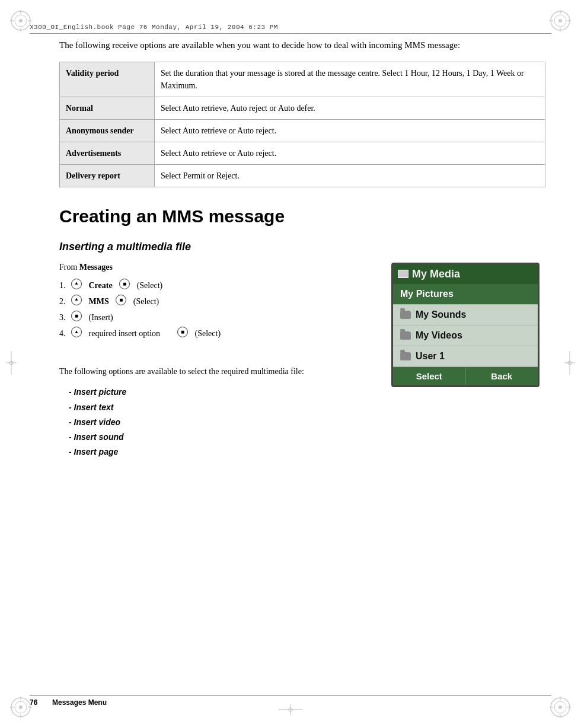  What do you see at coordinates (219, 362) in the screenshot?
I see `instructions-column: From Messages 1. ▲ Create ■ (Select) 2. …` at bounding box center [219, 362].